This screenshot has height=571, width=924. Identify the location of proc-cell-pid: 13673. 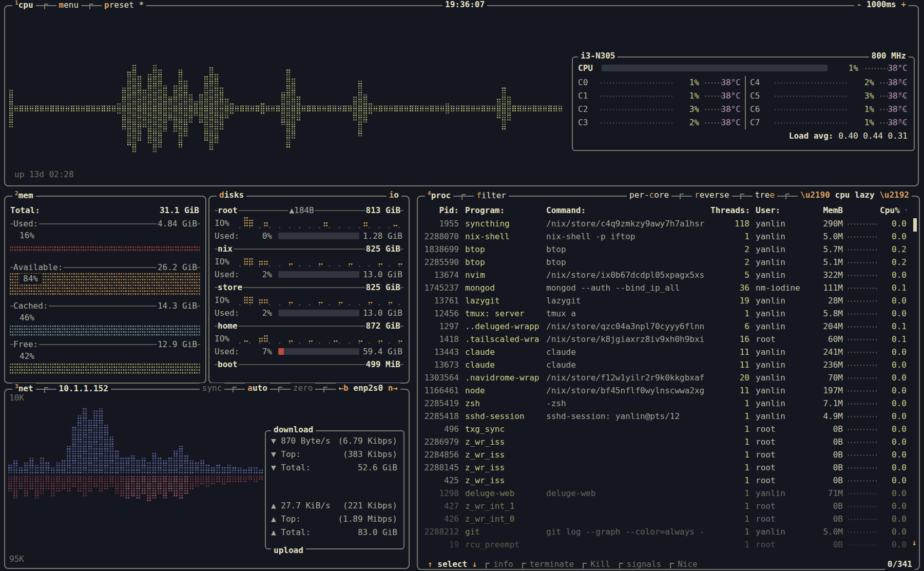
(440, 365).